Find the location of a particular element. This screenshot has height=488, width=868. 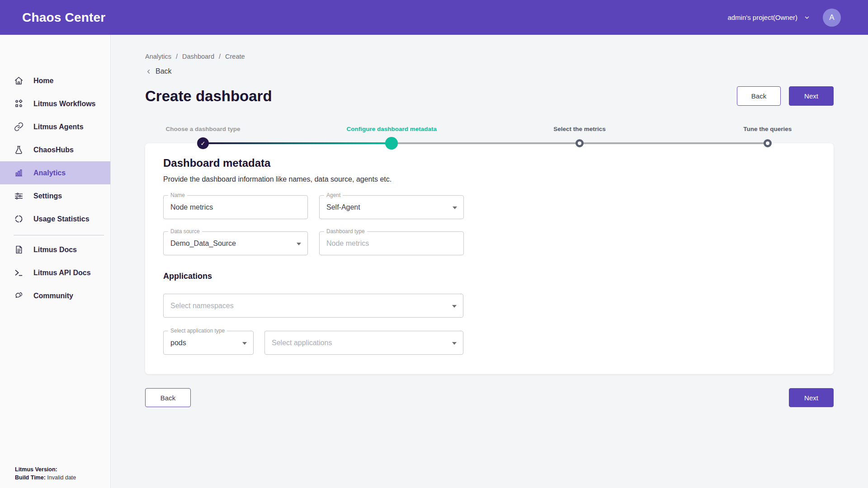

application-type-select: Select application type pods is located at coordinates (208, 343).